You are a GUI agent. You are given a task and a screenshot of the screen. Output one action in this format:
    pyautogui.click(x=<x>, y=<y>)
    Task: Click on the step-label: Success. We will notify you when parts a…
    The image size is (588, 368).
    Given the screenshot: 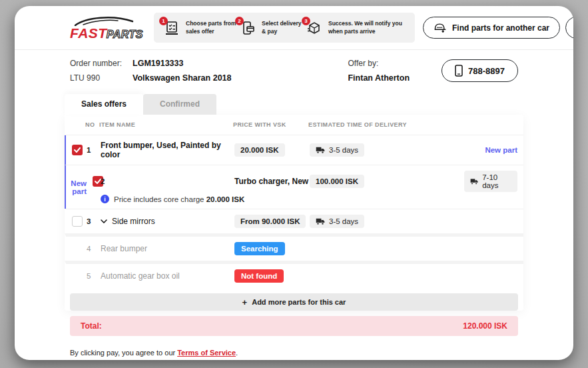 What is the action you would take?
    pyautogui.click(x=367, y=27)
    